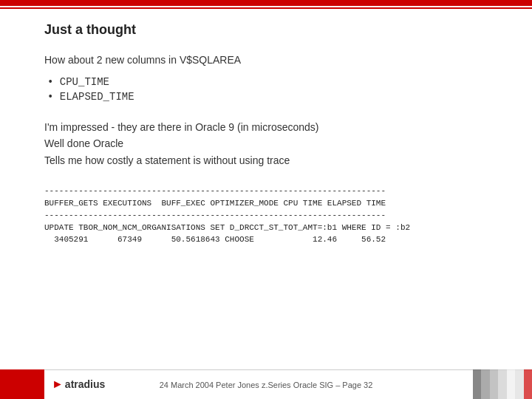  I want to click on body-line-2: Well done Oracle, so click(266, 143).